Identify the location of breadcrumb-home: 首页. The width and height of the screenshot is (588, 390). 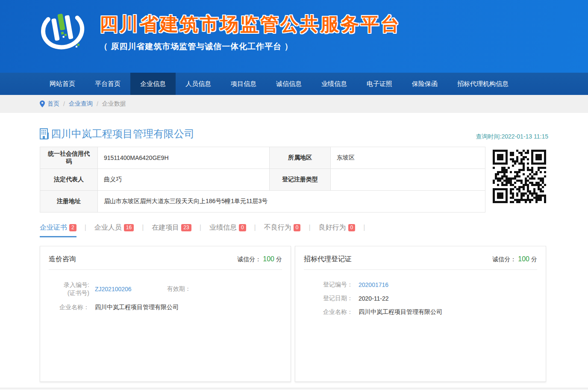
(53, 104).